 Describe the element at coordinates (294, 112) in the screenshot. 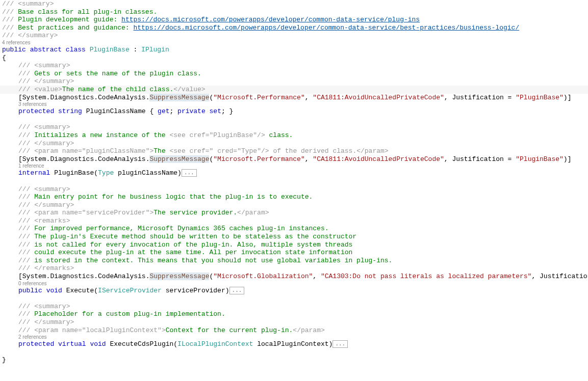

I see `plugin-class-name-prop: protected string PluginClassName { get; …` at that location.